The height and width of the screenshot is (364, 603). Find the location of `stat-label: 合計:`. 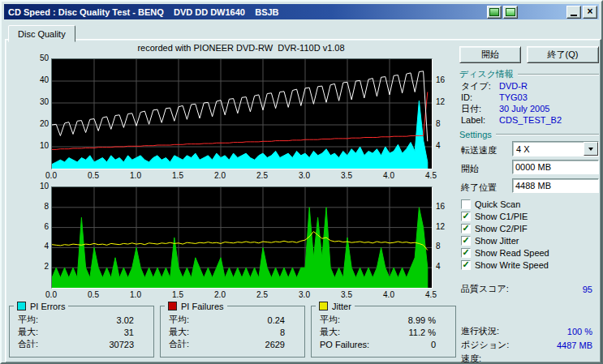

stat-label: 合計: is located at coordinates (28, 344).